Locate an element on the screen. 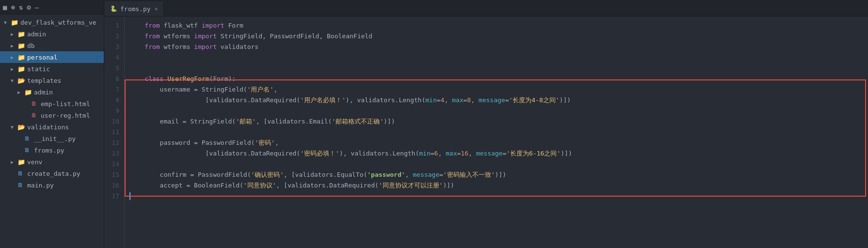 This screenshot has width=868, height=248. code-token: 8 is located at coordinates (469, 100).